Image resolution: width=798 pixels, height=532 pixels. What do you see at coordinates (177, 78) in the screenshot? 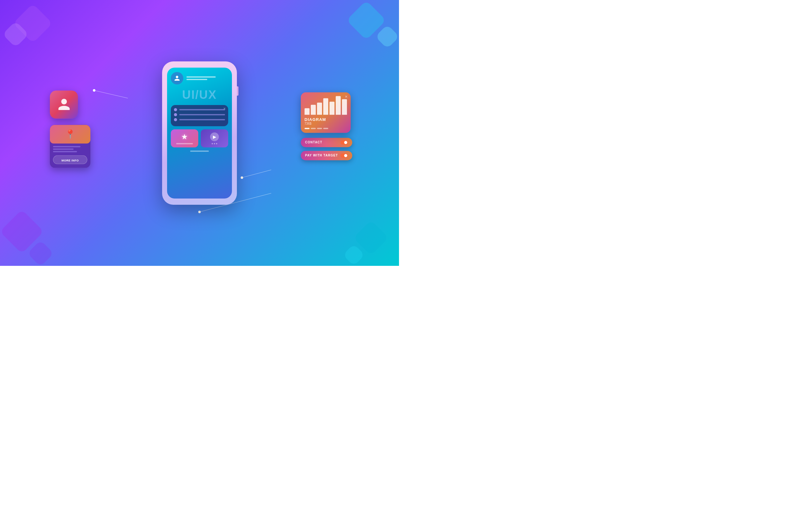
I see `phone-avatar` at bounding box center [177, 78].